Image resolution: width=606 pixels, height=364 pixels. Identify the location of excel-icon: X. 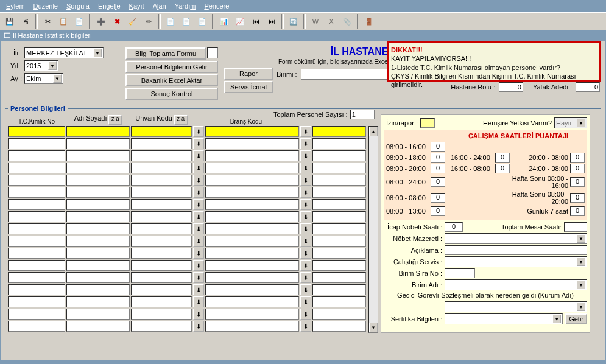
(331, 21).